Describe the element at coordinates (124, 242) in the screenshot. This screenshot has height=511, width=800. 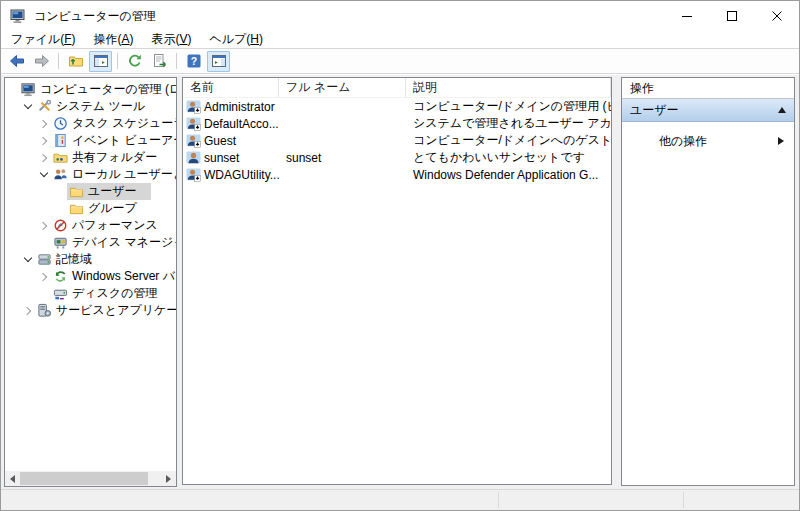
I see `tree-item-label: デバイス マネージャー` at that location.